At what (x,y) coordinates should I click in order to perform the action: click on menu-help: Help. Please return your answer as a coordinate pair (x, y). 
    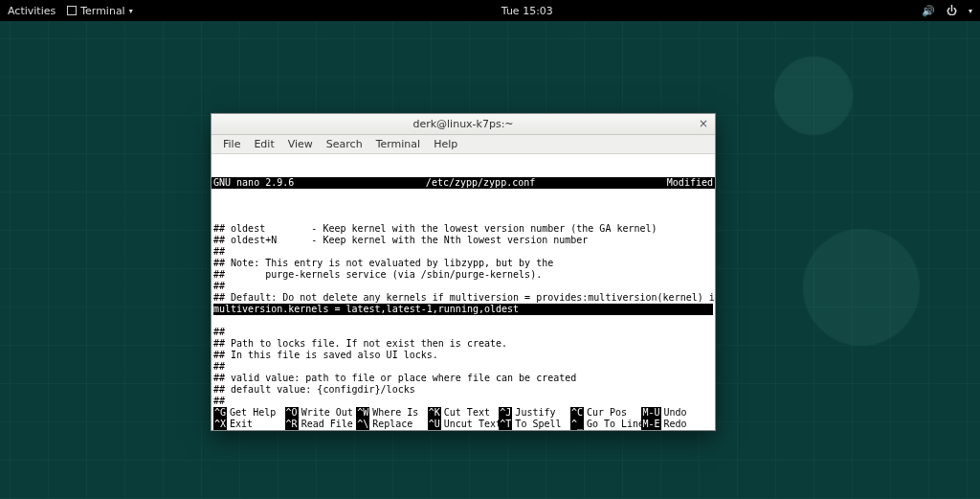
    Looking at the image, I should click on (446, 144).